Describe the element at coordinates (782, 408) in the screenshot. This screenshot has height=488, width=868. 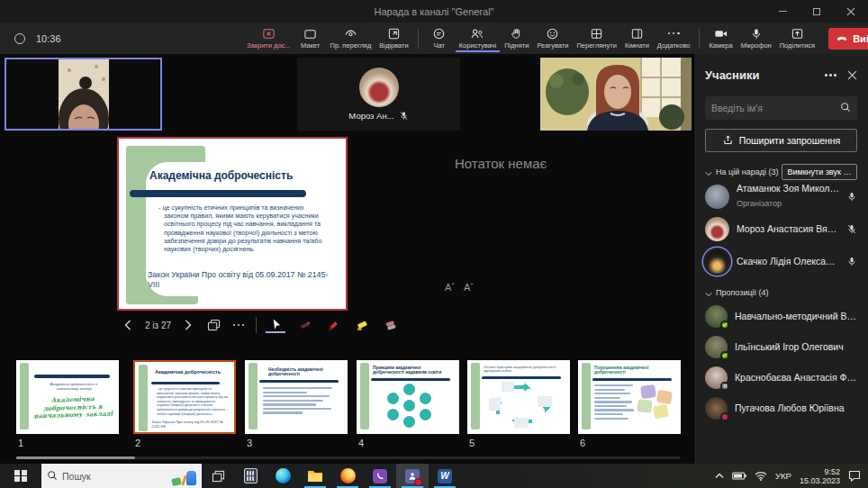
I see `suggestion-row: Пугачова Любов Юріївна` at that location.